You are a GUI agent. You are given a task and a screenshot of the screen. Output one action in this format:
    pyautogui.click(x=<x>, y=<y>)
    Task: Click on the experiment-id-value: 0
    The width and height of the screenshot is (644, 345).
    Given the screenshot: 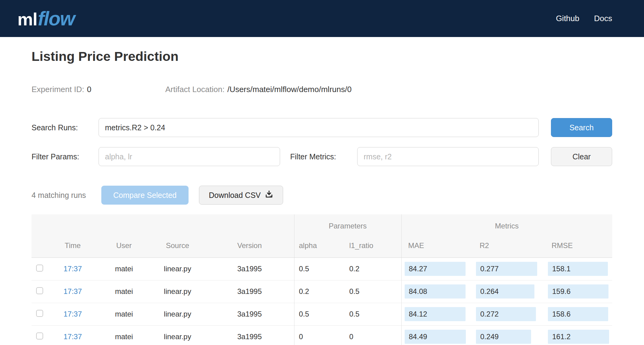 What is the action you would take?
    pyautogui.click(x=89, y=89)
    